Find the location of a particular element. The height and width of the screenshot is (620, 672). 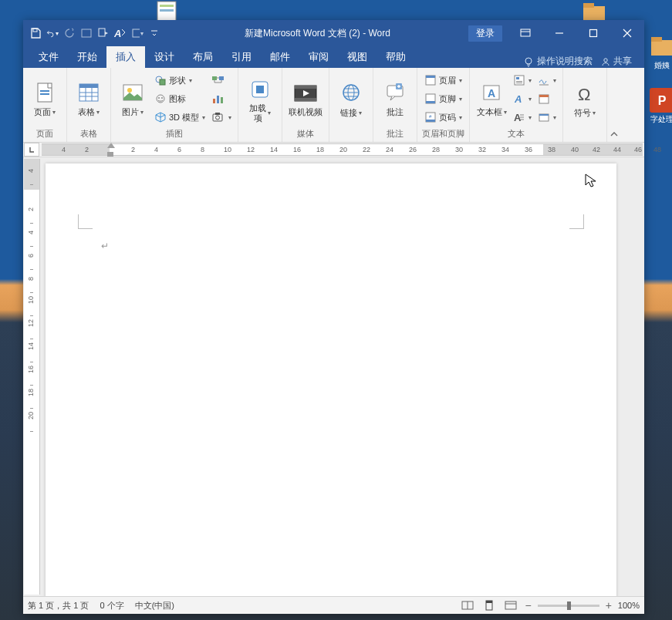

tab-view: 视图 is located at coordinates (357, 57).